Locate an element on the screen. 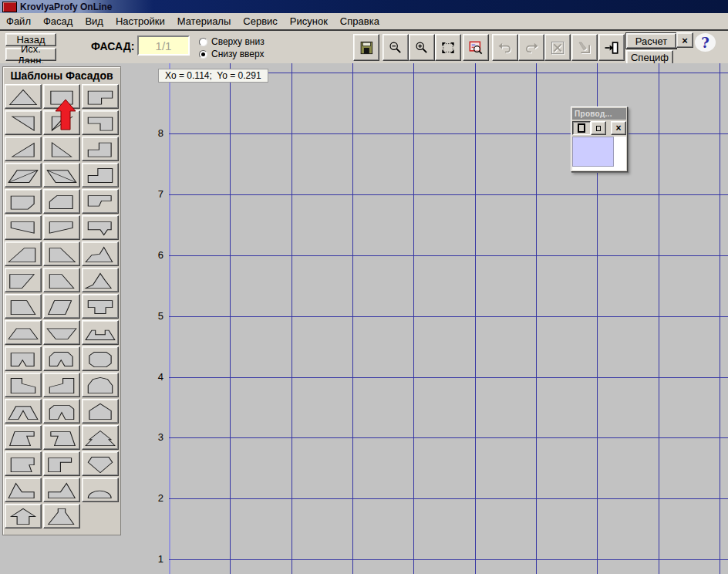  arch-icon is located at coordinates (100, 386).